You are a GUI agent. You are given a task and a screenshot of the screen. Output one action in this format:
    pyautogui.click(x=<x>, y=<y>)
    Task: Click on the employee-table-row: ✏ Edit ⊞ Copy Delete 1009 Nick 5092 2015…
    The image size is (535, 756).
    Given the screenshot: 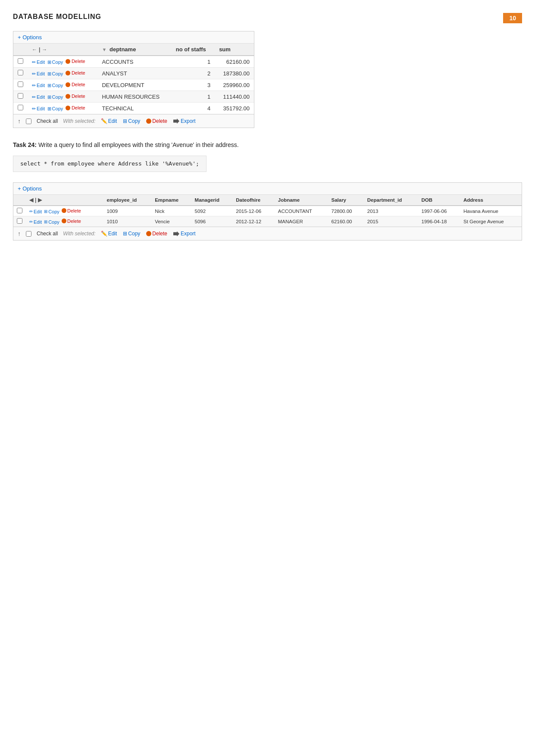 What is the action you would take?
    pyautogui.click(x=267, y=211)
    